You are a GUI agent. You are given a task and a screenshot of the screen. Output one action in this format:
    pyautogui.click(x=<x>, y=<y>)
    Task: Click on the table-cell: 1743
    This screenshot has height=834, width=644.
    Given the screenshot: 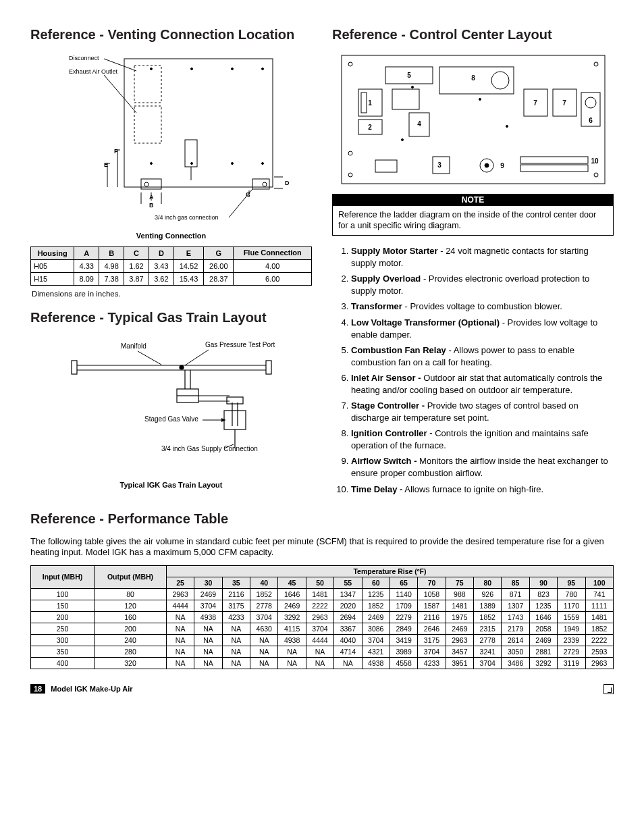 What is the action you would take?
    pyautogui.click(x=516, y=617)
    